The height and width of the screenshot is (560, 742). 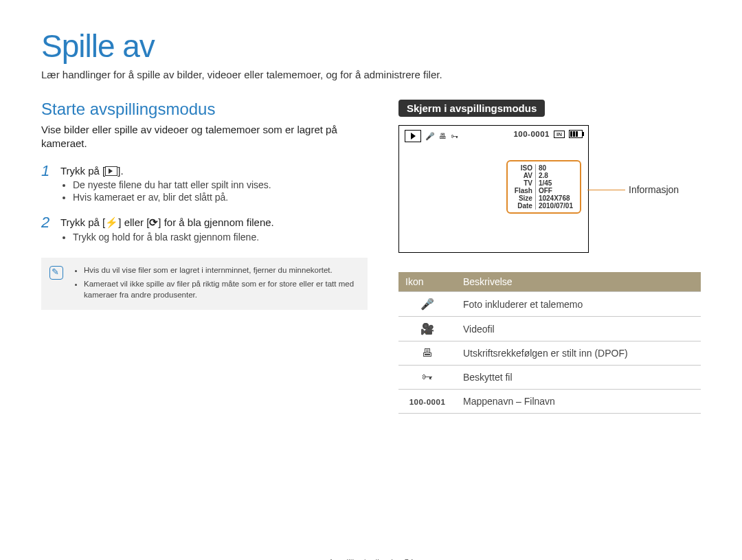 I want to click on battery-icon, so click(x=576, y=134).